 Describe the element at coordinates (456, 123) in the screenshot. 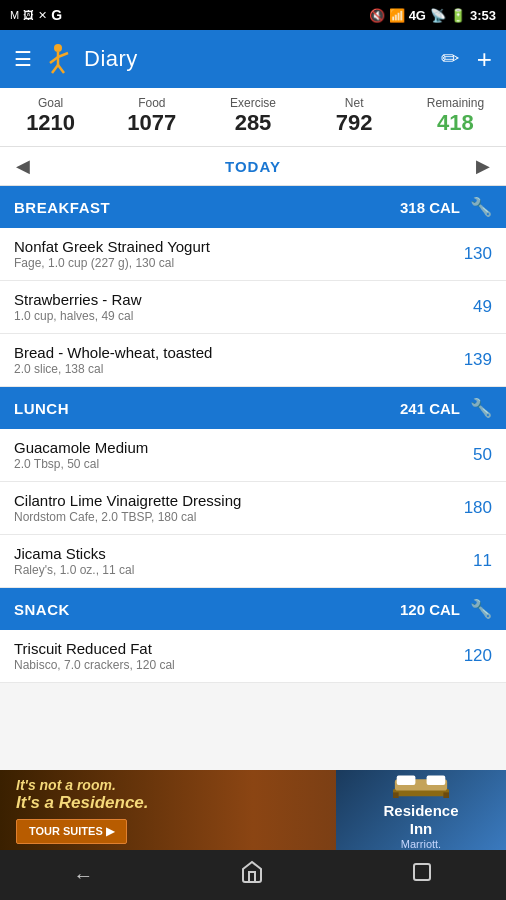

I see `remaining-value: 418` at that location.